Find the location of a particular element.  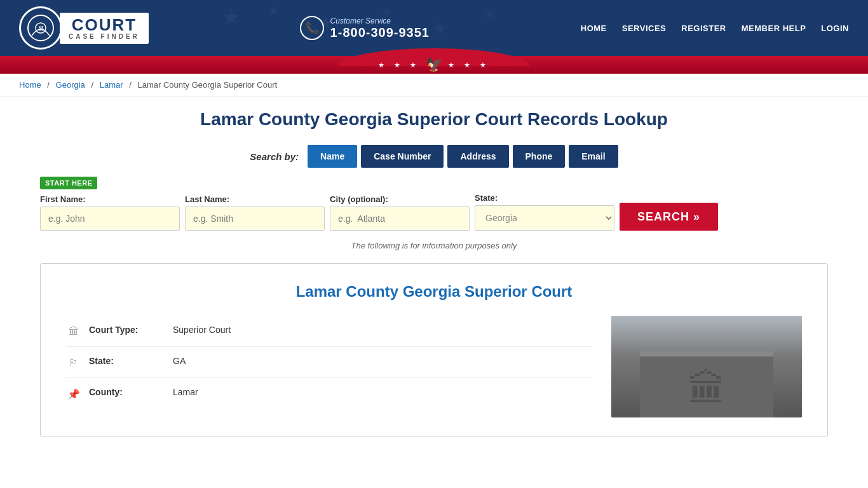

phone-icon: 📞 is located at coordinates (312, 28).